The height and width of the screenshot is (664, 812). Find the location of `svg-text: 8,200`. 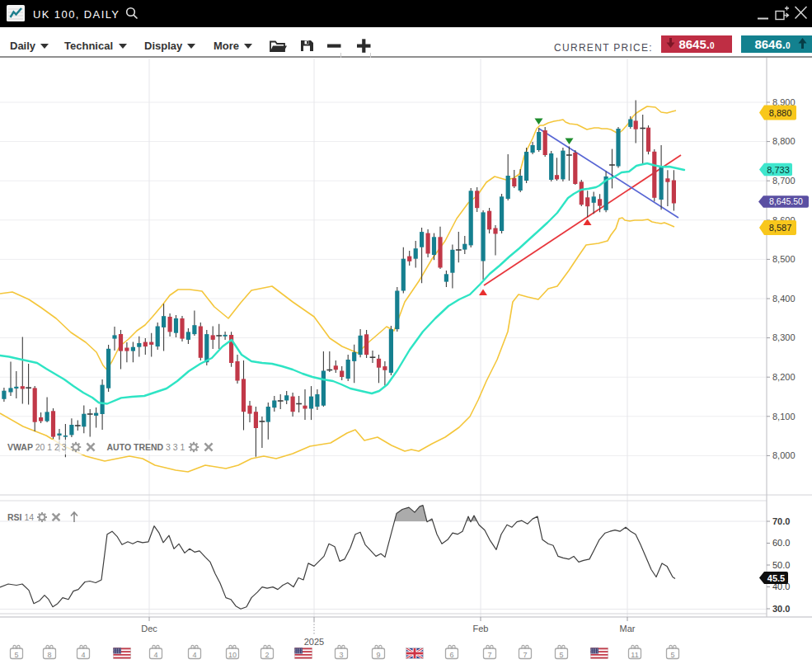

svg-text: 8,200 is located at coordinates (784, 377).